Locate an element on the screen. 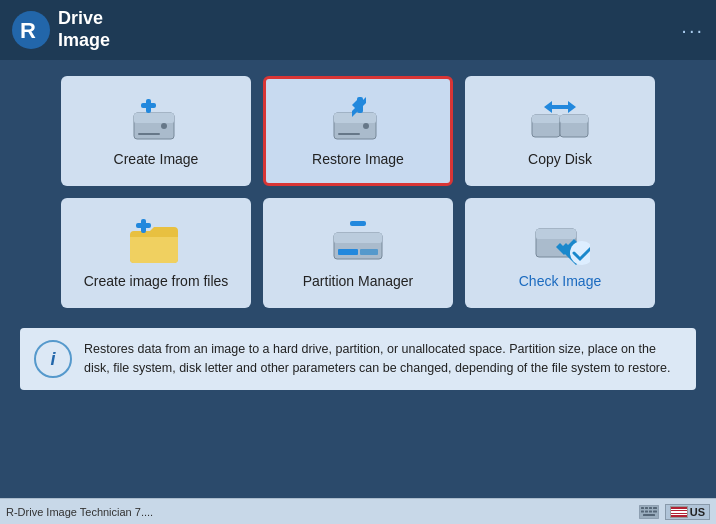  header-menu-button: ··· is located at coordinates (692, 30).